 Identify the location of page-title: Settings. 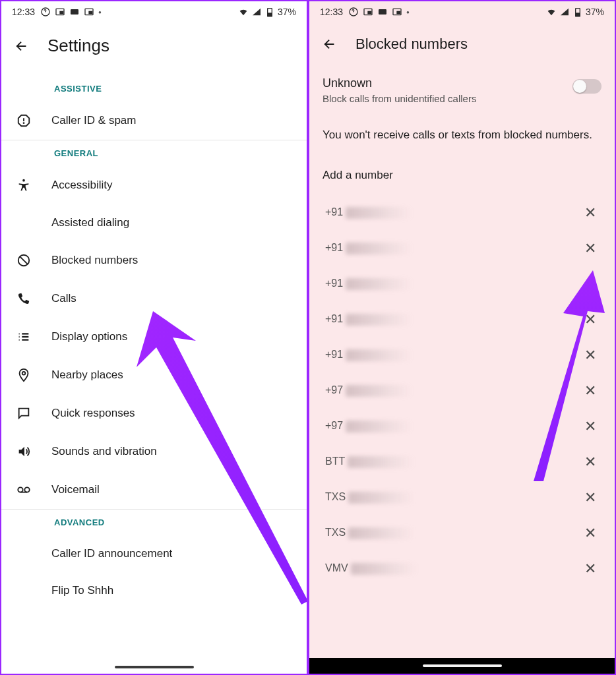
(78, 46).